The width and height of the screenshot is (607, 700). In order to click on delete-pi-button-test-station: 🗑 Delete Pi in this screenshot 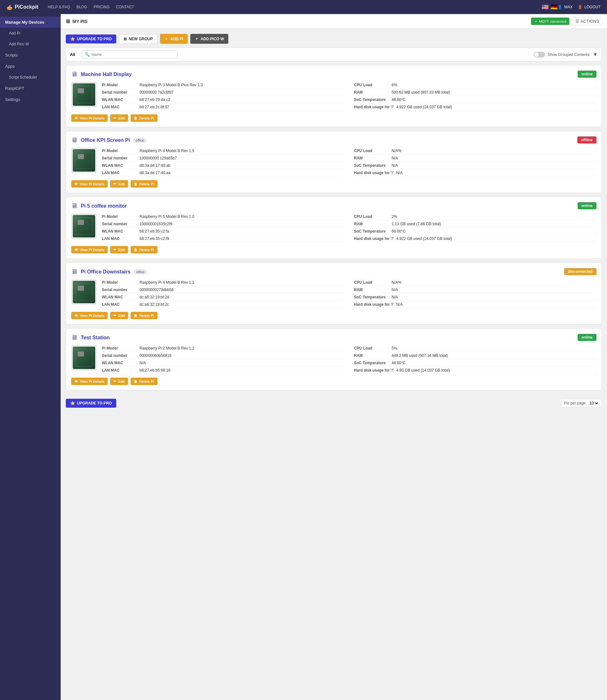, I will do `click(144, 381)`.